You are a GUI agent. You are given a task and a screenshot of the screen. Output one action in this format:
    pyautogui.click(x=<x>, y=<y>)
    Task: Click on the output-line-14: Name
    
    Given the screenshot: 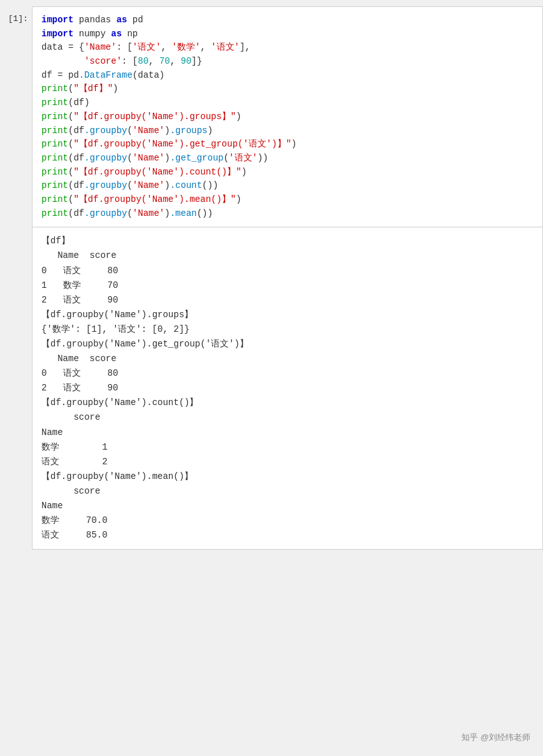 What is the action you would take?
    pyautogui.click(x=287, y=433)
    